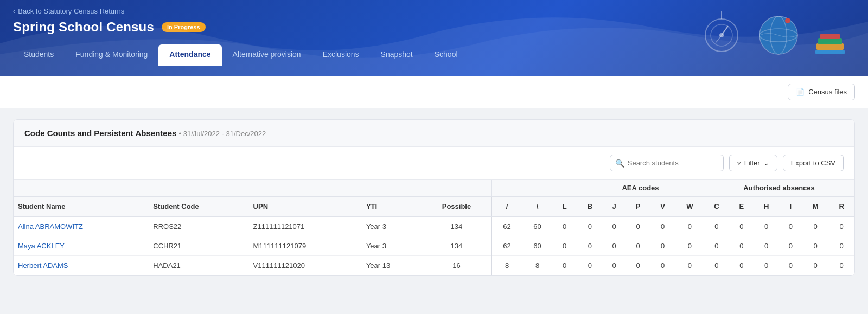 This screenshot has width=868, height=314. I want to click on chevron-left-icon: ‹, so click(14, 11).